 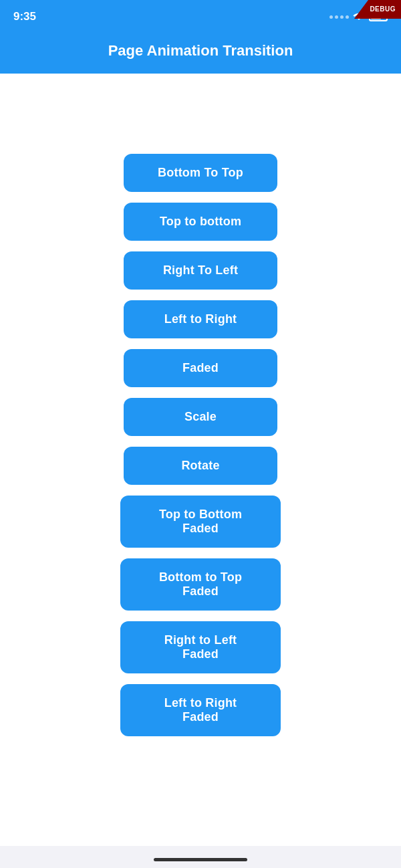 I want to click on button-faded: Faded, so click(x=200, y=368).